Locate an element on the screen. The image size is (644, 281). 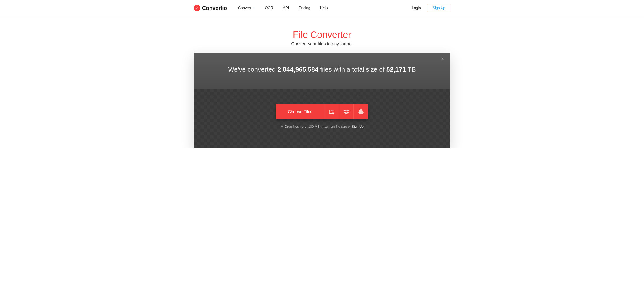
stats-banner: We've converted 2,844,965,584 files with… is located at coordinates (322, 71).